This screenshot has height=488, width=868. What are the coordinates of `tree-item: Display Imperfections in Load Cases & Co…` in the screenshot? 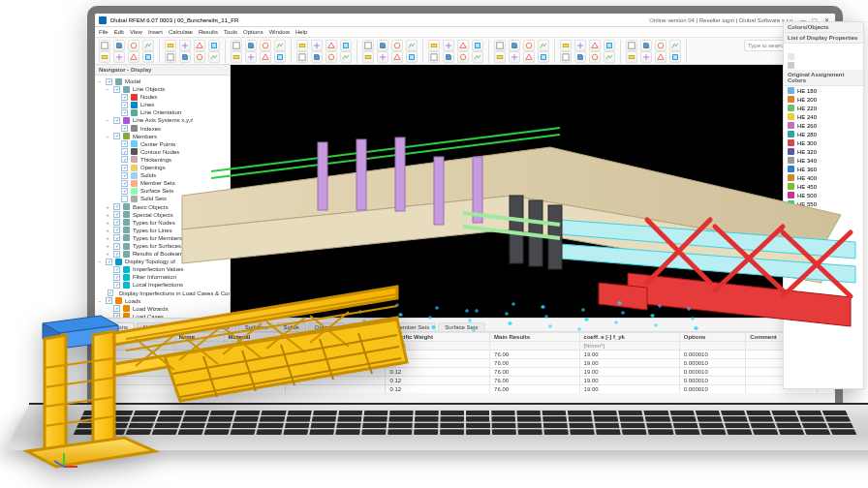 It's located at (163, 293).